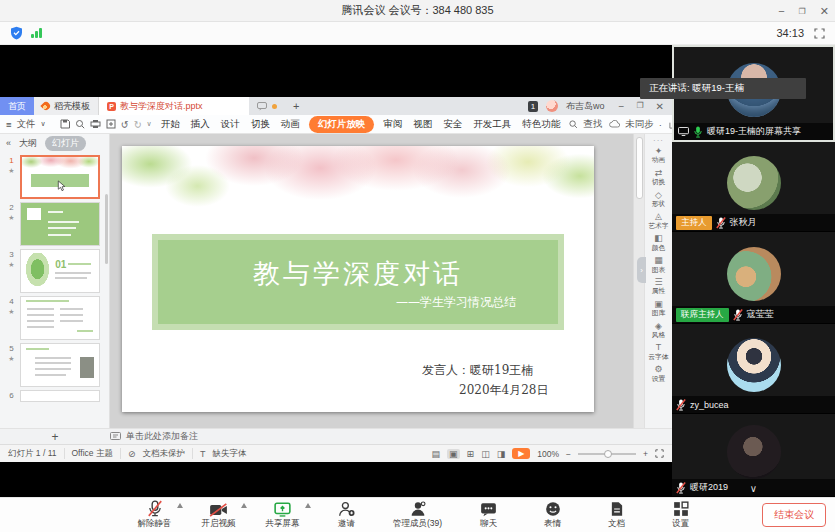 The image size is (835, 532). Describe the element at coordinates (568, 454) in the screenshot. I see `zoom-out-button: −` at that location.